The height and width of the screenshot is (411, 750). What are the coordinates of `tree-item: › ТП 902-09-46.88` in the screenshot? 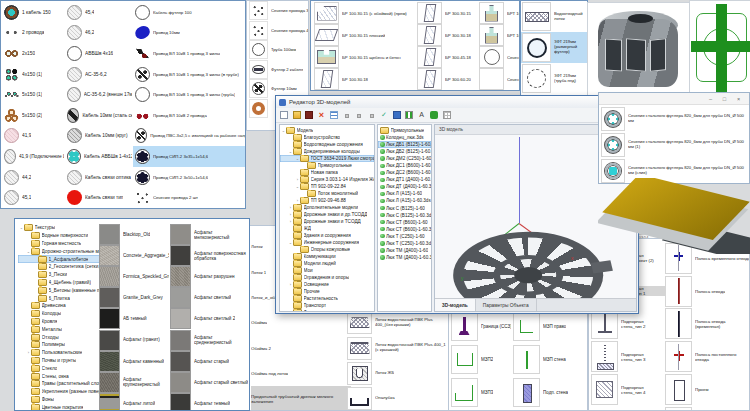 It's located at (327, 200).